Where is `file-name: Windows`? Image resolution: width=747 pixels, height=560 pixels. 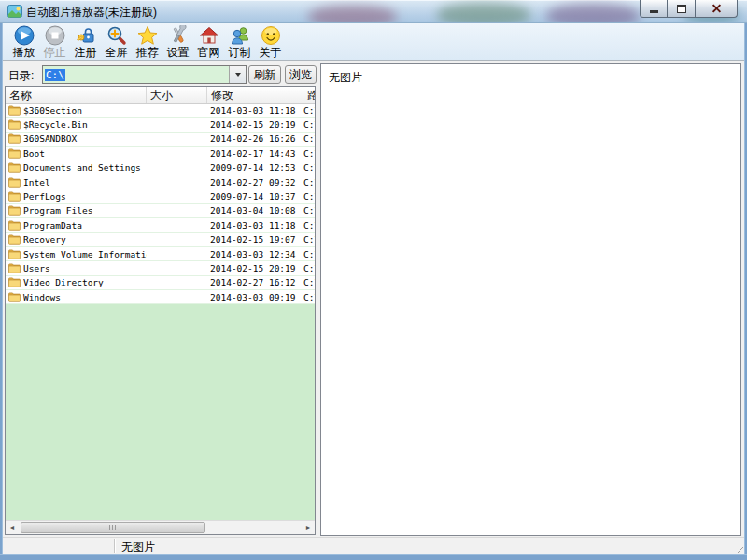
file-name: Windows is located at coordinates (42, 297).